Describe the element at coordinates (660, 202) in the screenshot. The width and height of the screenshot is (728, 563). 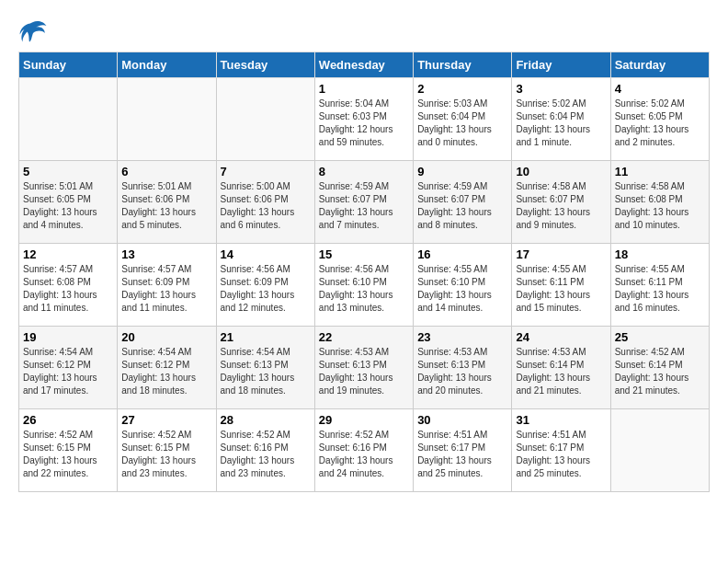
I see `calendar-cell: 11Sunrise: 4:58 AMSunset: 6:08 PMDayligh…` at that location.